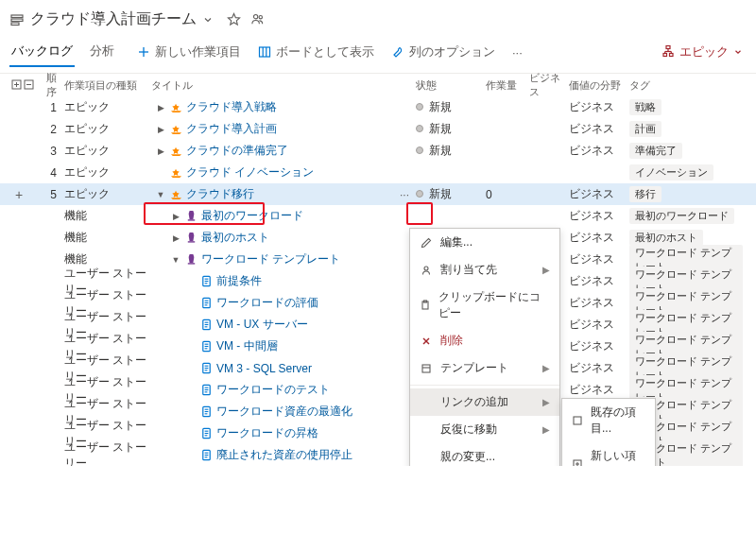 The width and height of the screenshot is (756, 551). What do you see at coordinates (237, 151) in the screenshot?
I see `work-item-title-link: クラウドの準備完了` at bounding box center [237, 151].